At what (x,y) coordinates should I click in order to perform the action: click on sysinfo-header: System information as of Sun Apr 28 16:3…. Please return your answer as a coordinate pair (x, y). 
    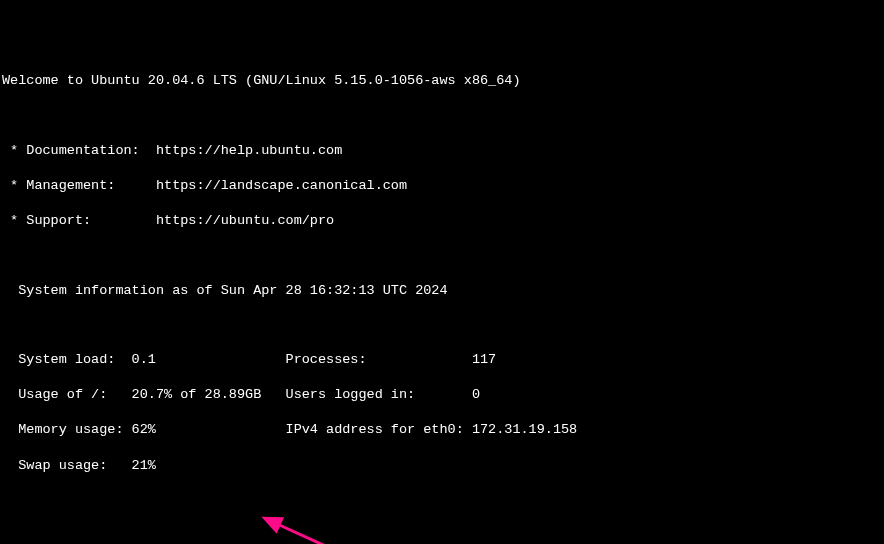
    Looking at the image, I should click on (442, 291).